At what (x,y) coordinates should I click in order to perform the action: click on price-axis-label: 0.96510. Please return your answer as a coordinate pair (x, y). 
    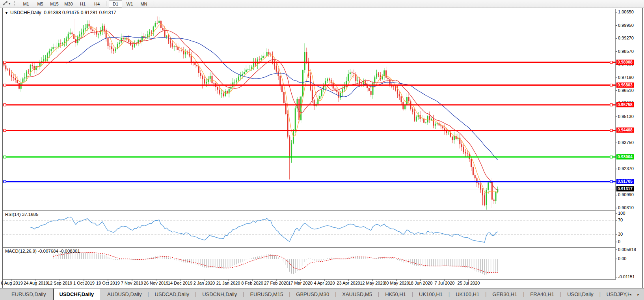
    Looking at the image, I should click on (626, 91).